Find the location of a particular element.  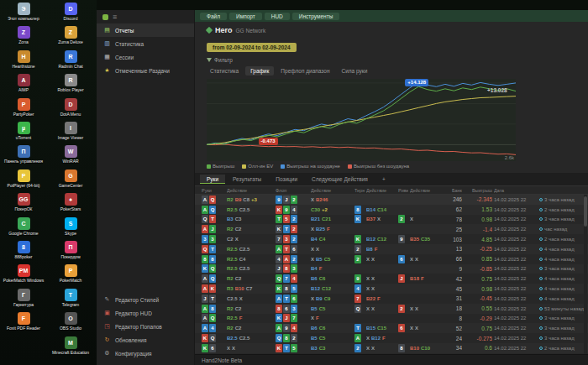

desktop-icon: ♠PokerStars is located at coordinates (71, 202).